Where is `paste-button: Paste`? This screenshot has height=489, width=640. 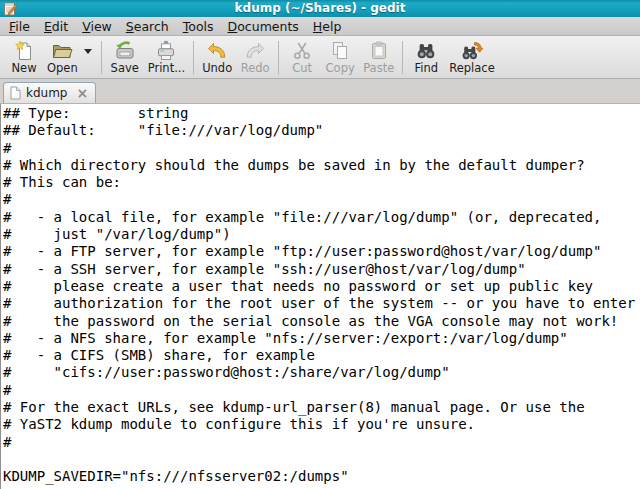
paste-button: Paste is located at coordinates (378, 58).